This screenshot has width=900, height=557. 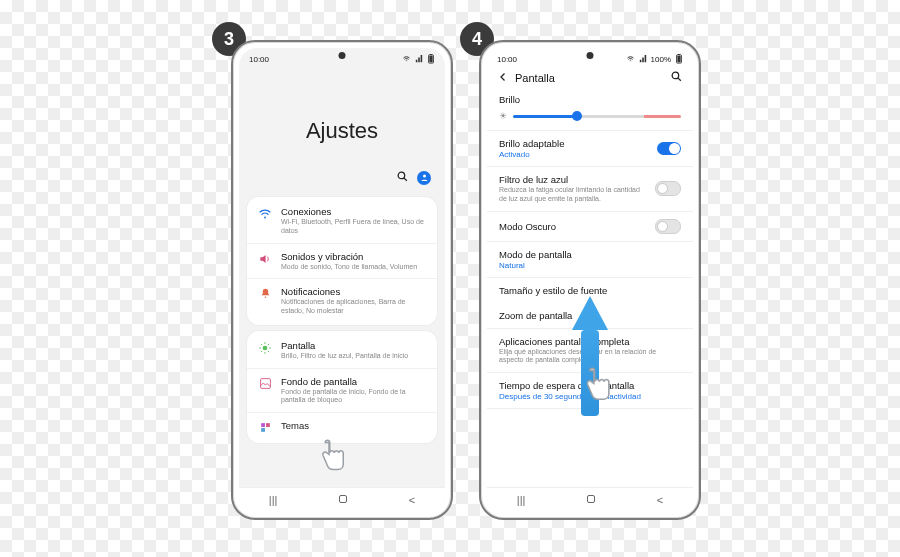 I want to click on page-title: Ajustes, so click(x=342, y=131).